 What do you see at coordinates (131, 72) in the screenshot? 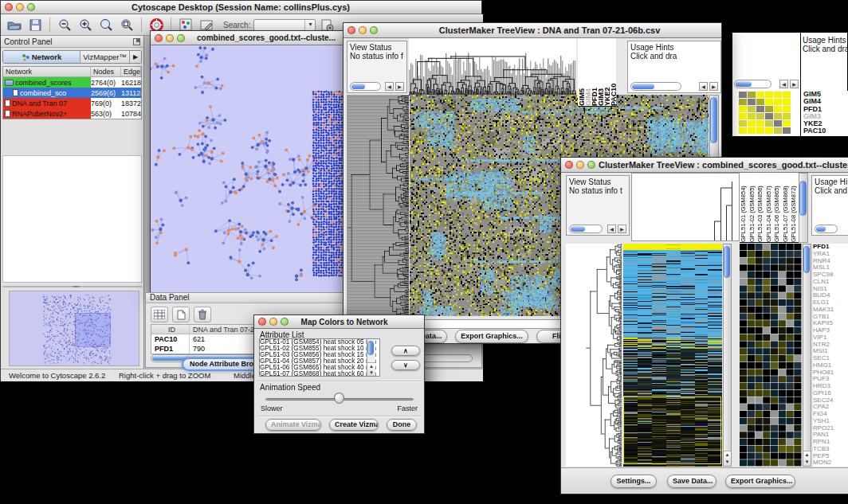
I see `col-edges: Edges` at bounding box center [131, 72].